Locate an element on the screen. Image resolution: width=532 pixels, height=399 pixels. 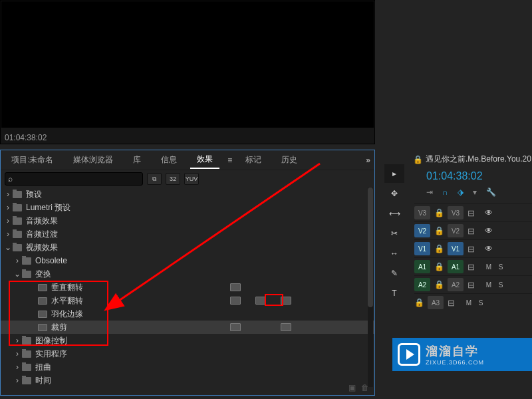
new-bin-icon: ▣ is located at coordinates (352, 388).